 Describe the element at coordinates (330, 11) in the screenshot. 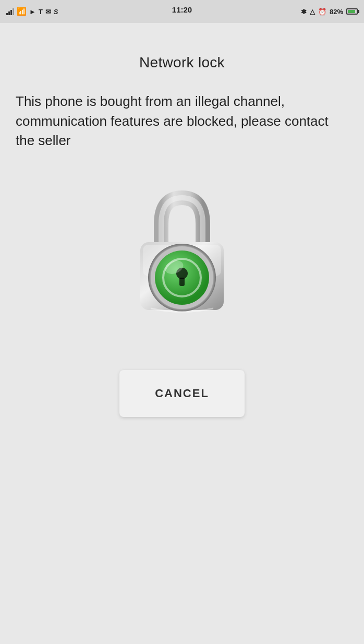

I see `status-right-icons: ✱ △ ⏰ 82%` at that location.